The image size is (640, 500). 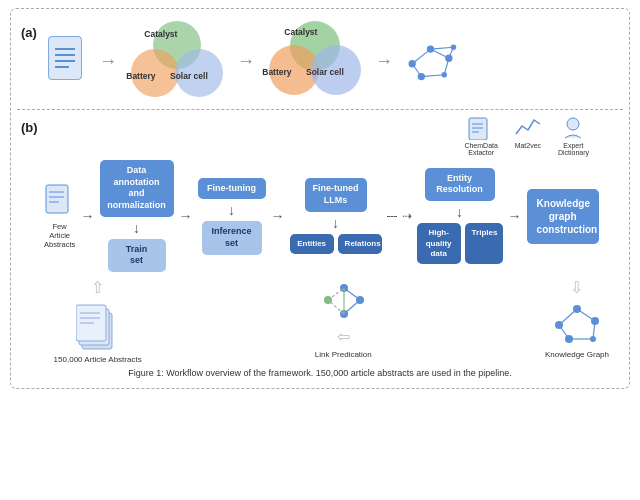 What do you see at coordinates (439, 244) in the screenshot?
I see `high-quality-box: High-qualitydata` at bounding box center [439, 244].